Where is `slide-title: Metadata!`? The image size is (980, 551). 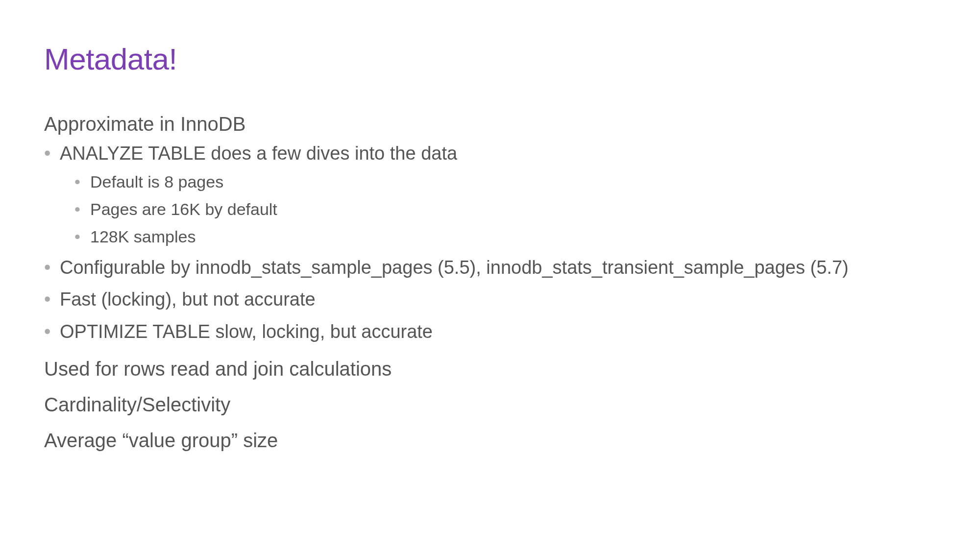
slide-title: Metadata! is located at coordinates (490, 59).